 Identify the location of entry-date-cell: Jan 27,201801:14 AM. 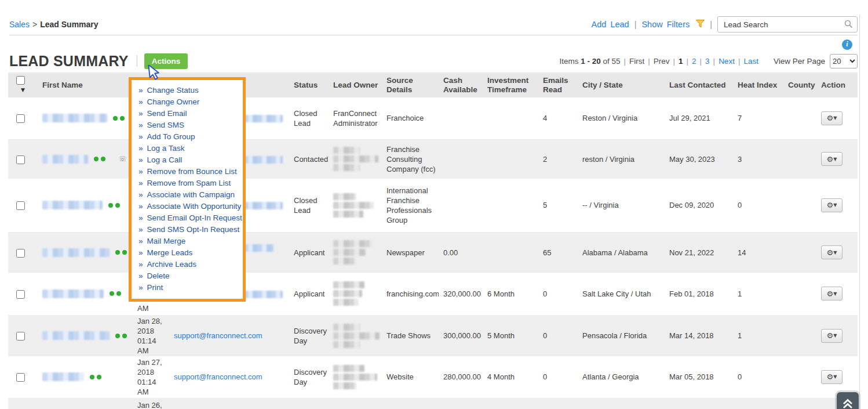
(148, 377).